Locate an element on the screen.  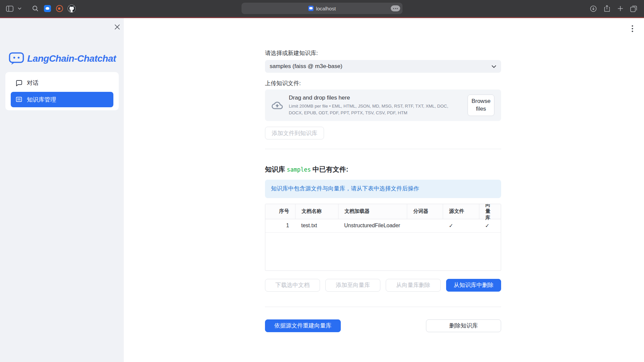
tab-overview-icon is located at coordinates (634, 9).